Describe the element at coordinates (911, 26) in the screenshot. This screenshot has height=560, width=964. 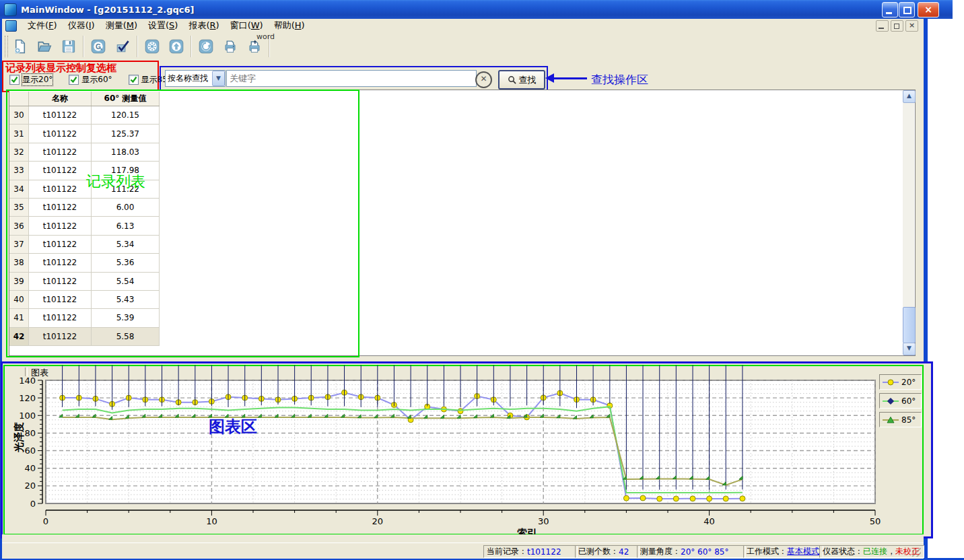
I see `mdi-close-button: ×` at that location.